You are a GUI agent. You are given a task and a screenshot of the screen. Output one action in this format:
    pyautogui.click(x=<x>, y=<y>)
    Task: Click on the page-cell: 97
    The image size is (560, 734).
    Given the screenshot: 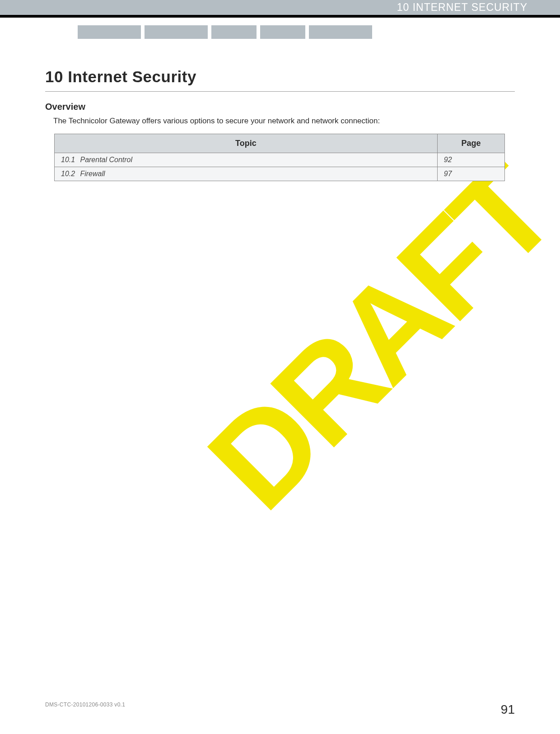 What is the action you would take?
    pyautogui.click(x=471, y=174)
    